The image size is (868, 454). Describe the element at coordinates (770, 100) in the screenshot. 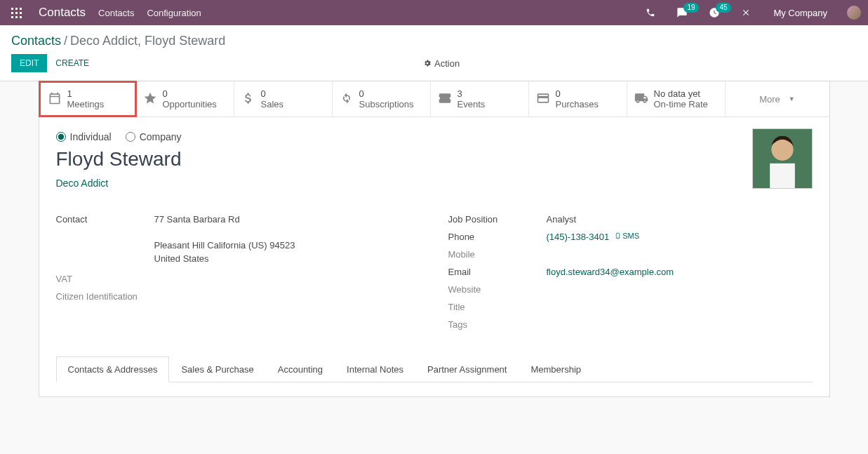

I see `stat-more-label: More` at that location.